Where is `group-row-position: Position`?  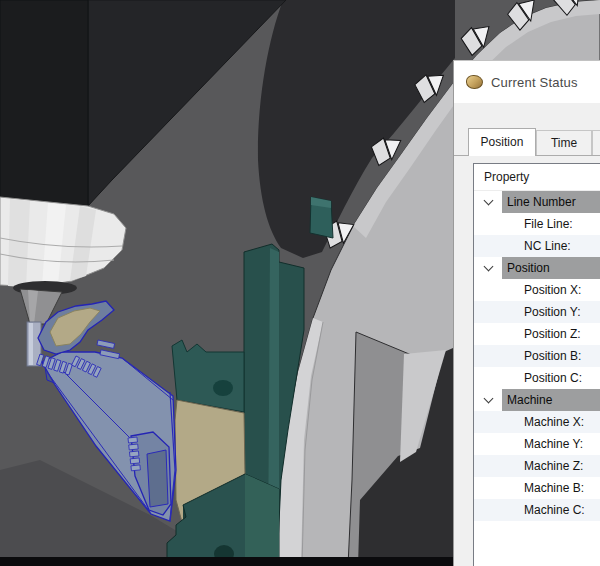
group-row-position: Position is located at coordinates (537, 268).